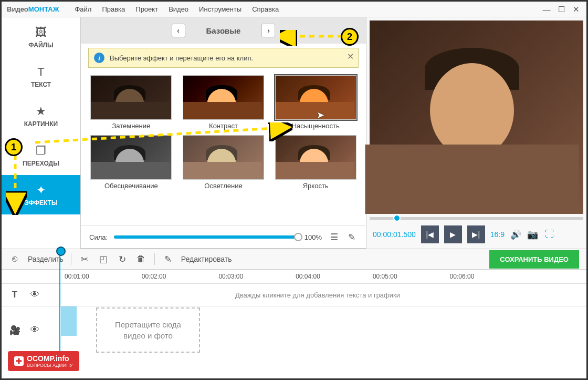  I want to click on edit-toolbar: ⎋ Разделить ✂ ◰ ↻ 🗑 ✎ Редактировать СОХР…, so click(294, 259).